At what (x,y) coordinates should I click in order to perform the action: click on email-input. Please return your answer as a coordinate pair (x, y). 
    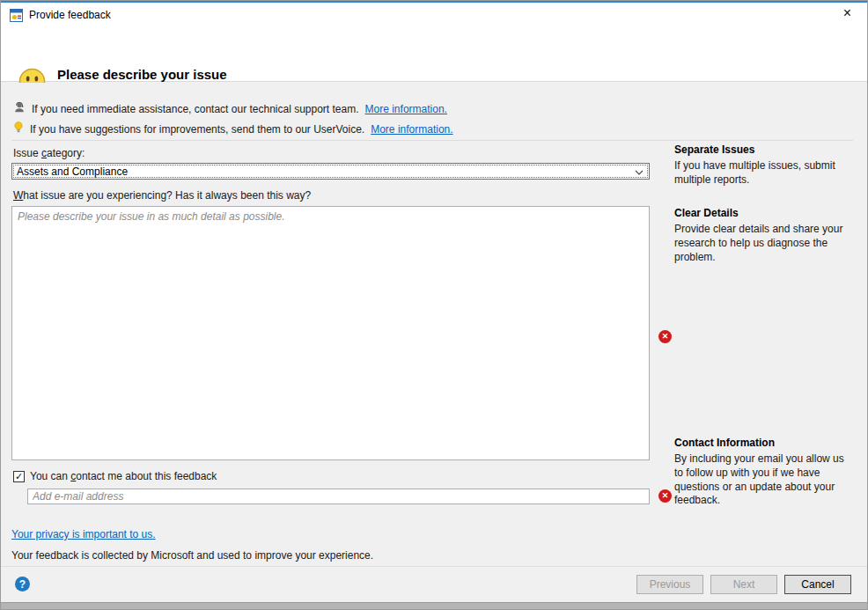
    Looking at the image, I should click on (338, 496).